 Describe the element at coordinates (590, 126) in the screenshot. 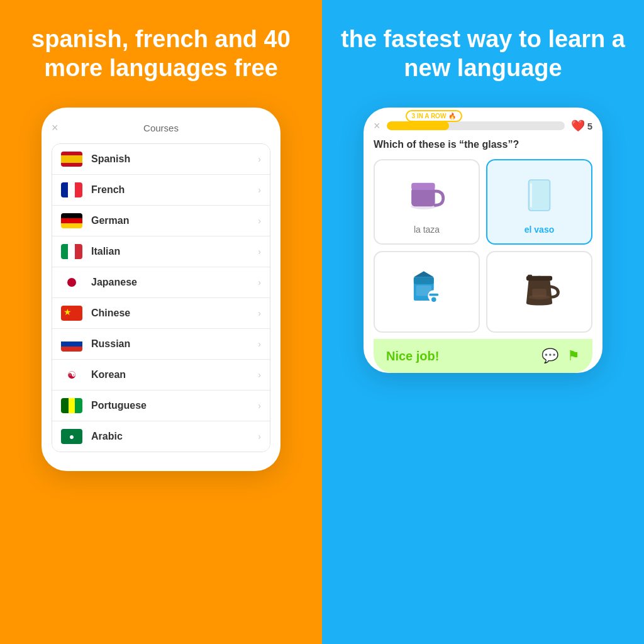

I see `hearts-count: 5` at that location.